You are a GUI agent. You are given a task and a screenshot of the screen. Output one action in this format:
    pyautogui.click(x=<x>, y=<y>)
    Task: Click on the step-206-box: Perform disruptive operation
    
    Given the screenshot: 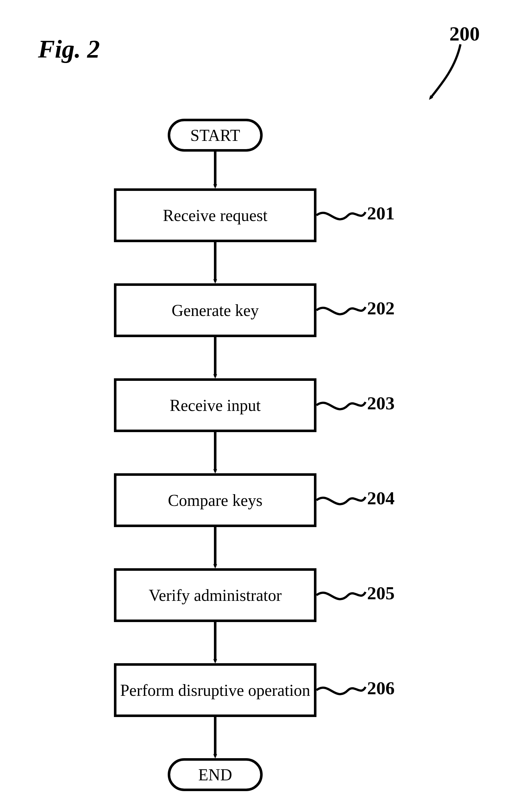 What is the action you would take?
    pyautogui.click(x=215, y=690)
    